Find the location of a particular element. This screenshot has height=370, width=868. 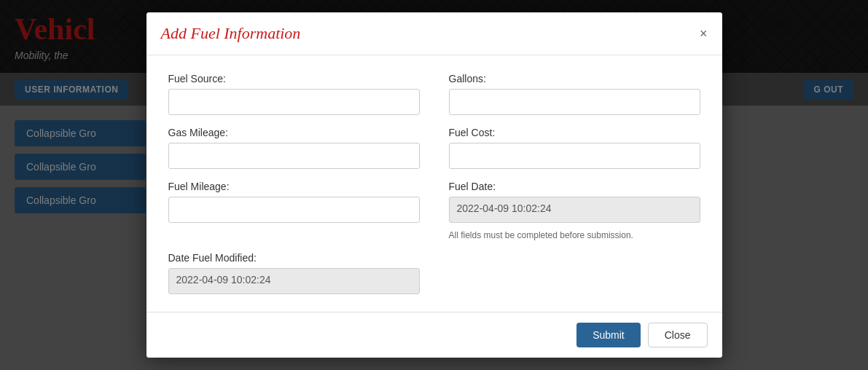

gas-mileage-group: Gas Mileage: is located at coordinates (294, 148).